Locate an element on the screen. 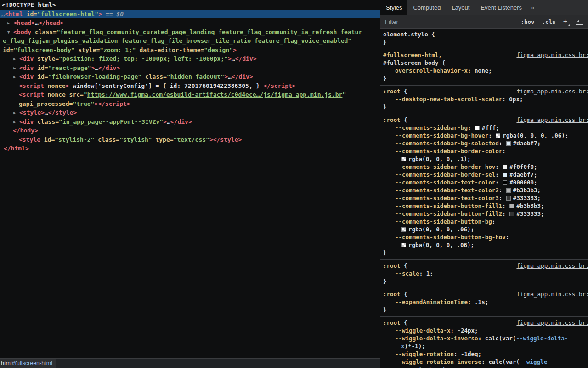 Image resolution: width=588 pixels, height=368 pixels. css-declaration-line: --comments-sidebar-button-fill2: #333333… is located at coordinates (484, 213).